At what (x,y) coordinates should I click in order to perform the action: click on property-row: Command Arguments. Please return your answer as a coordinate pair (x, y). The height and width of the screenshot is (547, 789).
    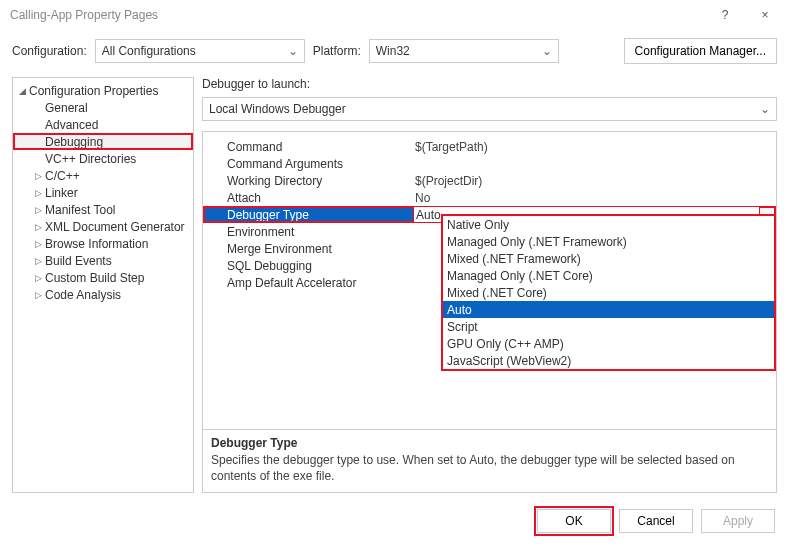
    Looking at the image, I should click on (490, 164).